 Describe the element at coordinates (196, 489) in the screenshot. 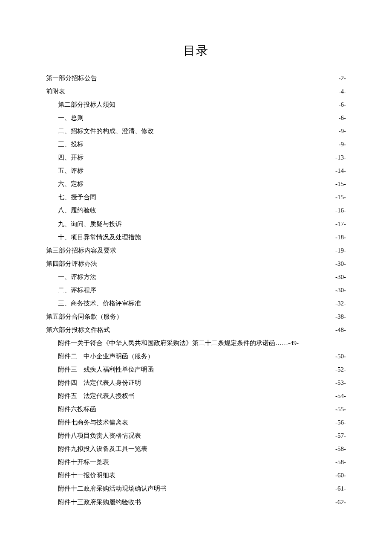

I see `toc-entry: 附件十二政府采购活动现场确认声明书-61-` at that location.